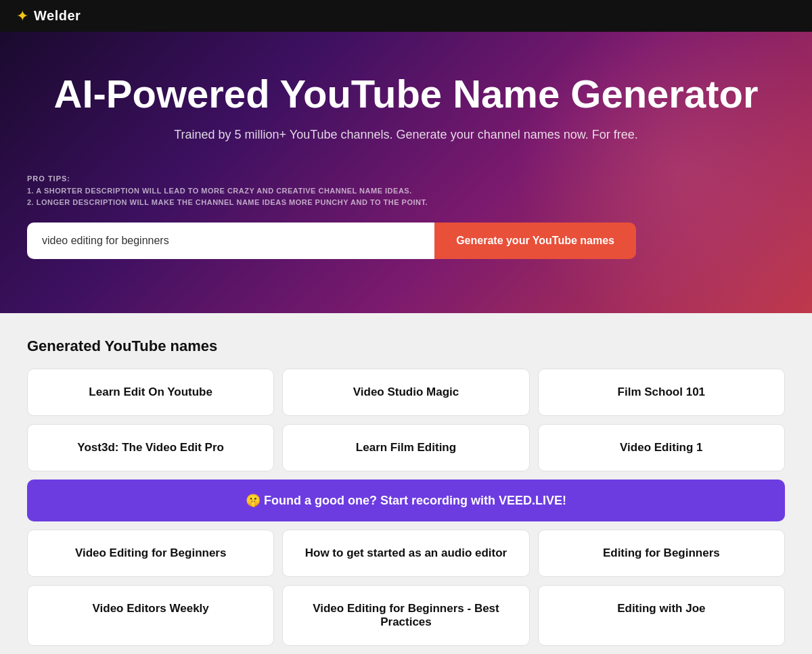 The height and width of the screenshot is (654, 812). What do you see at coordinates (662, 392) in the screenshot?
I see `name-card: Film School 101` at bounding box center [662, 392].